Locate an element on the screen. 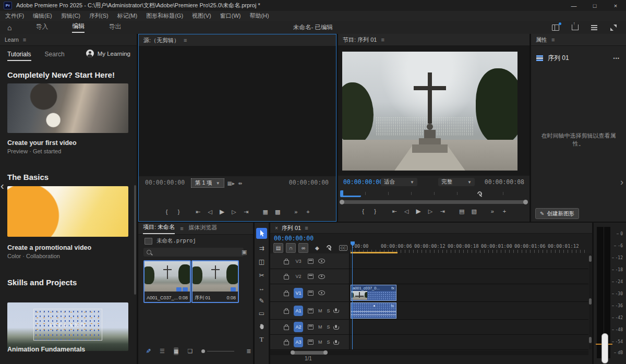 This screenshot has height=364, width=626. filmstrip-icon: ▦▸ is located at coordinates (231, 184).